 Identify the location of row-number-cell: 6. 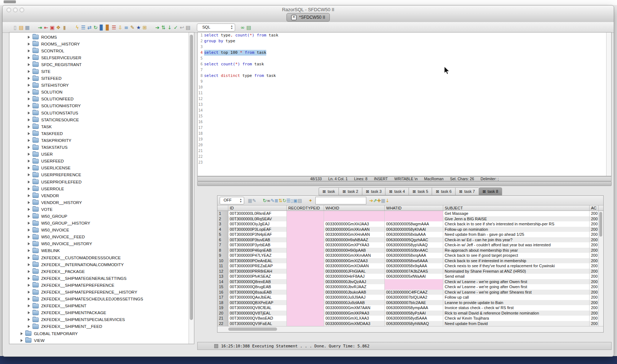
(223, 240).